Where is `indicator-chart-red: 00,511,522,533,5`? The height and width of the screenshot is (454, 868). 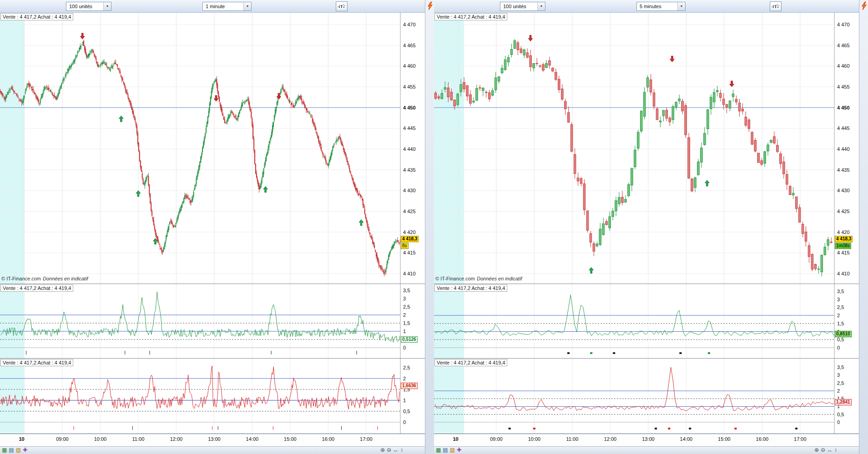
indicator-chart-red: 00,511,522,533,5 is located at coordinates (646, 396).